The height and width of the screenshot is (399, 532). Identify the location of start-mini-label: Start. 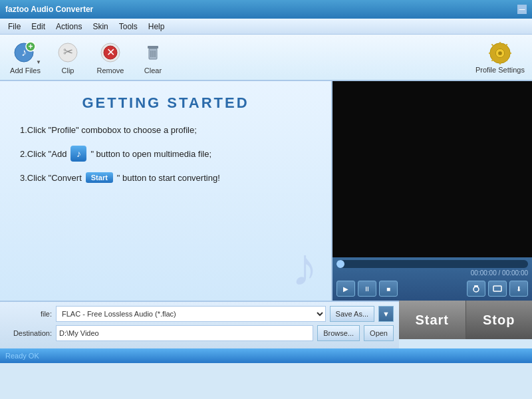
(100, 178).